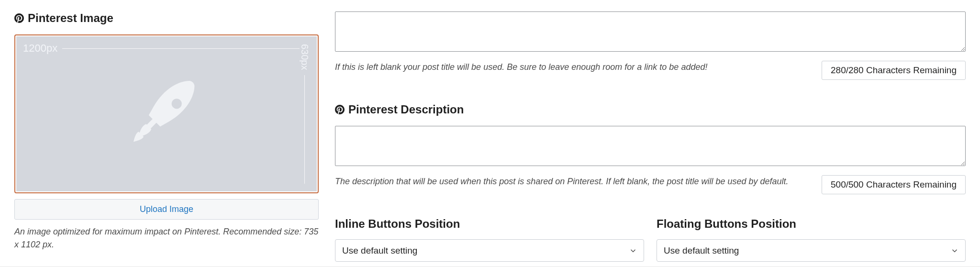 The image size is (980, 267). Describe the element at coordinates (304, 114) in the screenshot. I see `dimension-height-guide: 630px` at that location.